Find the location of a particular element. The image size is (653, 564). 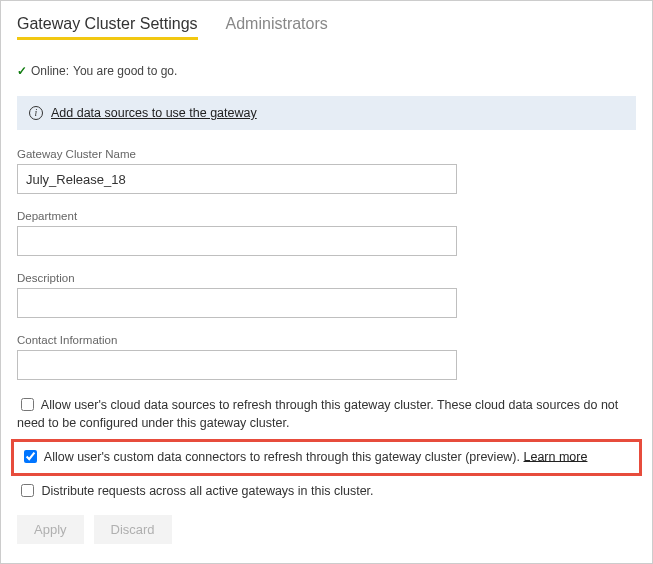

description-label: Description is located at coordinates (326, 278).